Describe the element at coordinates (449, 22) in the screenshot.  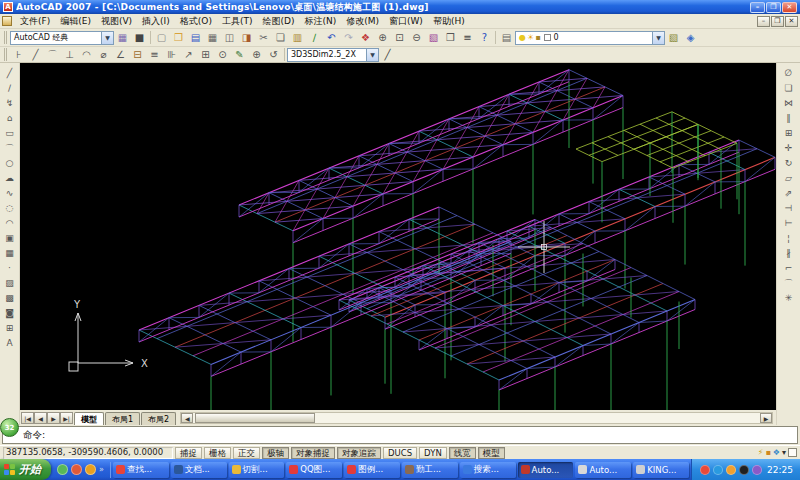
I see `menu-item-10: 帮助(H)` at that location.